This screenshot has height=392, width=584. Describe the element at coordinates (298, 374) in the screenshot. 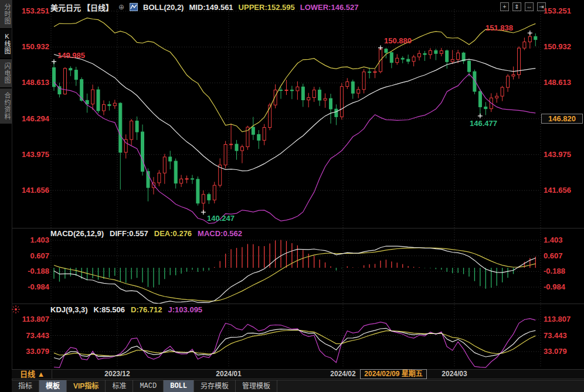

I see `date-axis: 日线 ▲ 2024/02/09 星期五 2023/122024/012024/0…` at that location.